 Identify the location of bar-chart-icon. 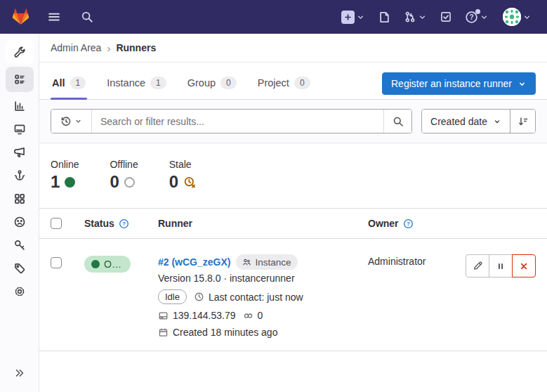
(20, 106).